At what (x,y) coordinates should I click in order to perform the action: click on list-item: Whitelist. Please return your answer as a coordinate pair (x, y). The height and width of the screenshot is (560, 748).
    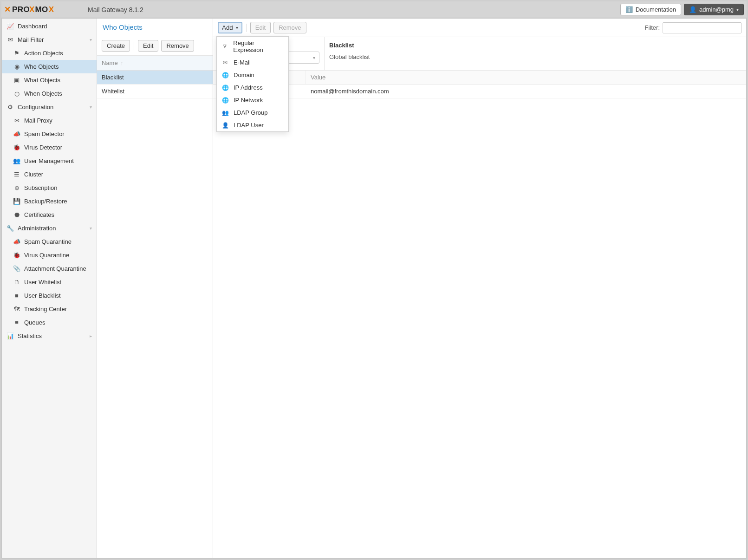
    Looking at the image, I should click on (155, 91).